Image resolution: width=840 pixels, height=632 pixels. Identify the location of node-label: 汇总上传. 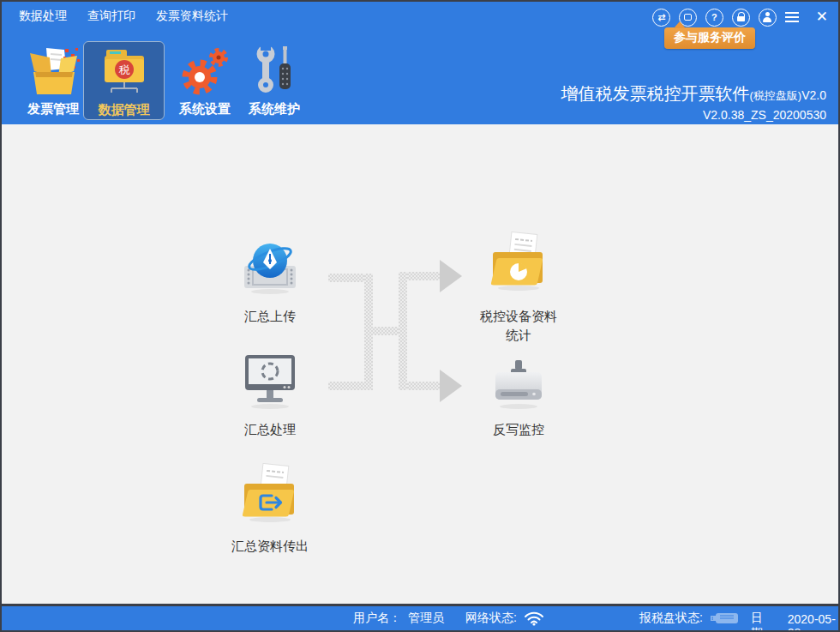
(270, 316).